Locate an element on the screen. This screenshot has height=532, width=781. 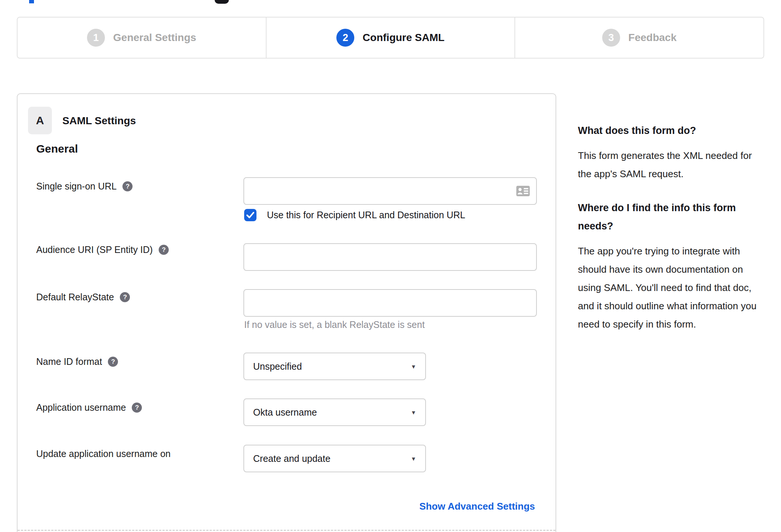
relay-state-input is located at coordinates (390, 303).